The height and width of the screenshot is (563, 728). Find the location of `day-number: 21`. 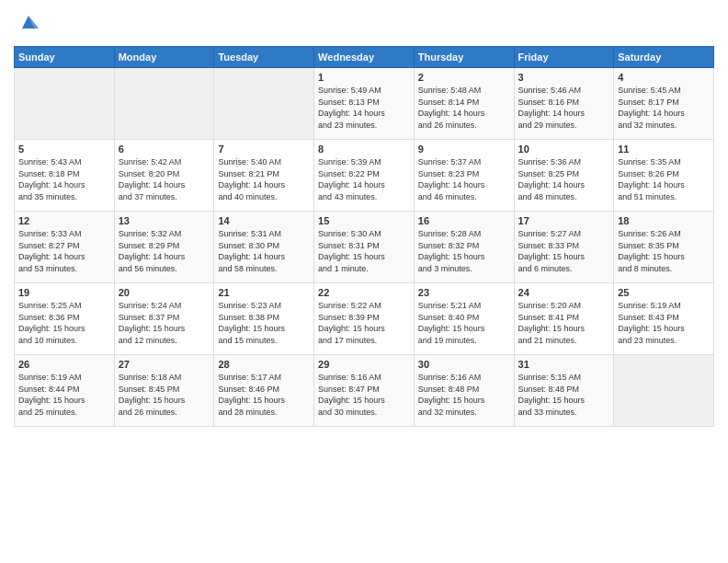

day-number: 21 is located at coordinates (264, 293).